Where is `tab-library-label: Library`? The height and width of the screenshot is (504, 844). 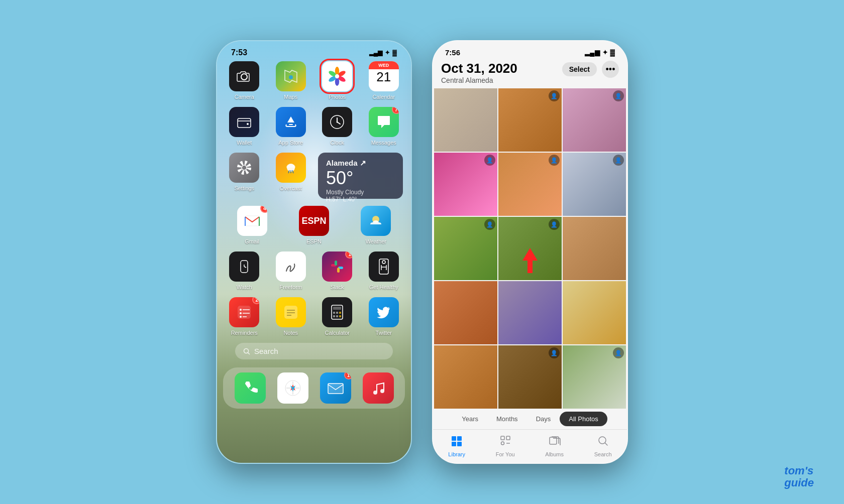
tab-library-label: Library is located at coordinates (457, 454).